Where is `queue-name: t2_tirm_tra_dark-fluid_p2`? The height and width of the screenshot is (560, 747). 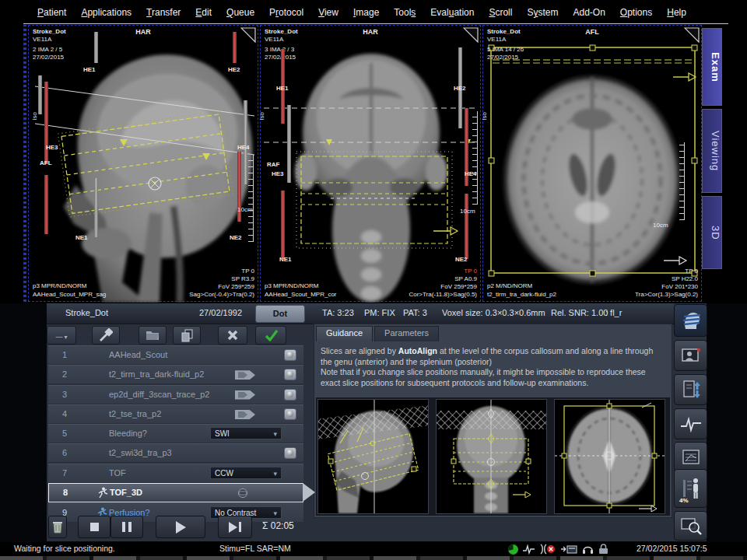
queue-name: t2_tirm_tra_dark-fluid_p2 is located at coordinates (156, 374).